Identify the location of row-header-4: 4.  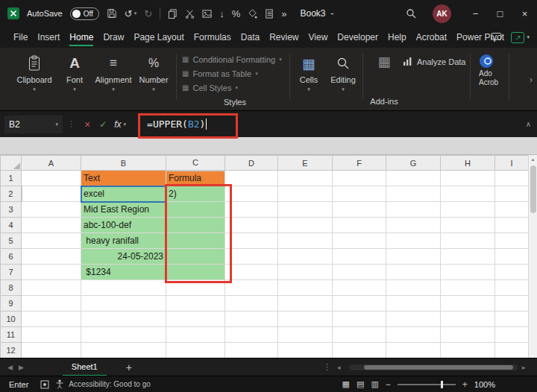
(11, 225).